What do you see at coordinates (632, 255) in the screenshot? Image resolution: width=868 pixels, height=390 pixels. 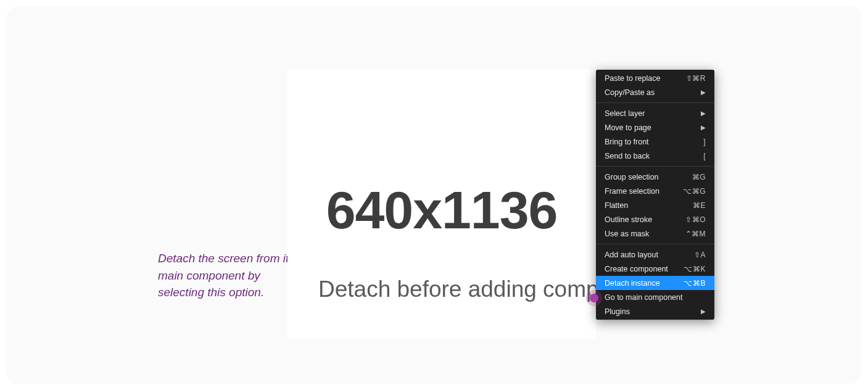 I see `menu-item-label: Add auto layout` at bounding box center [632, 255].